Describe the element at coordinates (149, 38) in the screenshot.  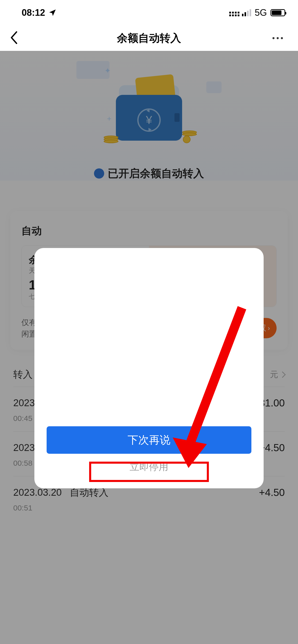
I see `page-title: 余额自动转入` at that location.